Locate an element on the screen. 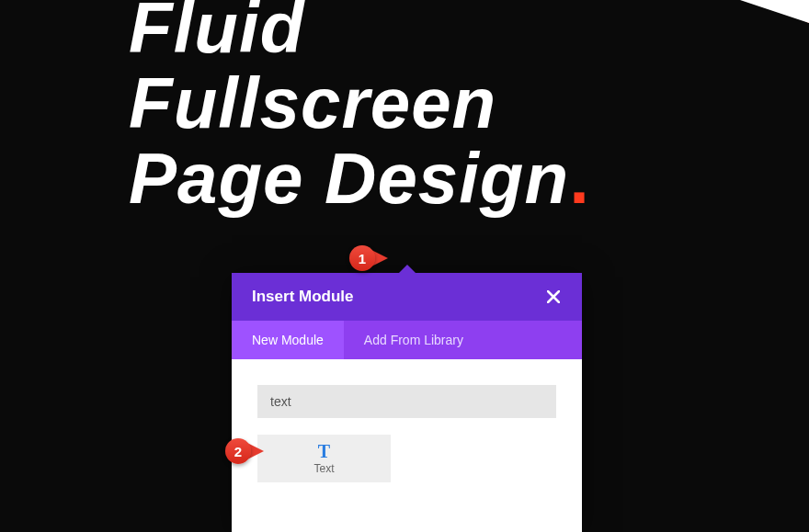 This screenshot has width=809, height=532. modal-title: Insert Module is located at coordinates (303, 297).